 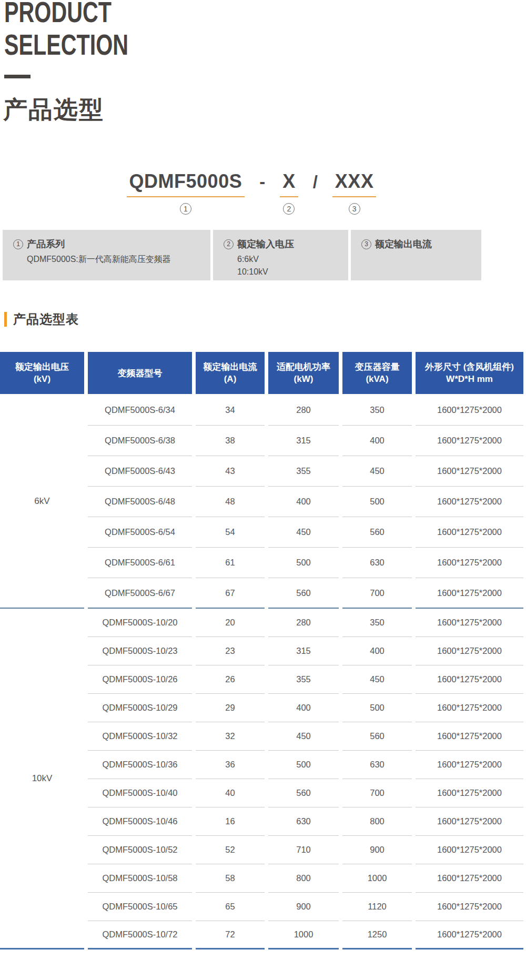 What do you see at coordinates (304, 878) in the screenshot?
I see `table-cell: 800` at bounding box center [304, 878].